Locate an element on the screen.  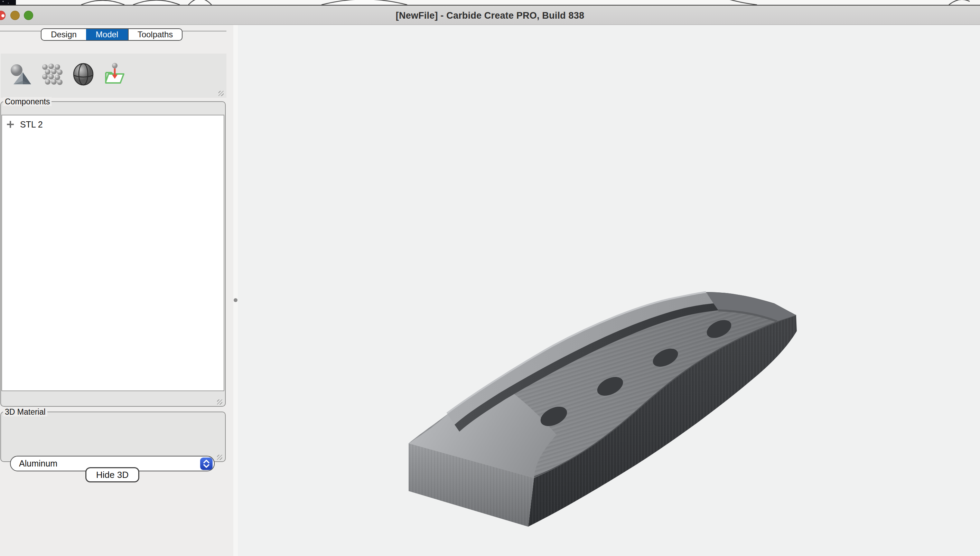
model-toolbar is located at coordinates (114, 76).